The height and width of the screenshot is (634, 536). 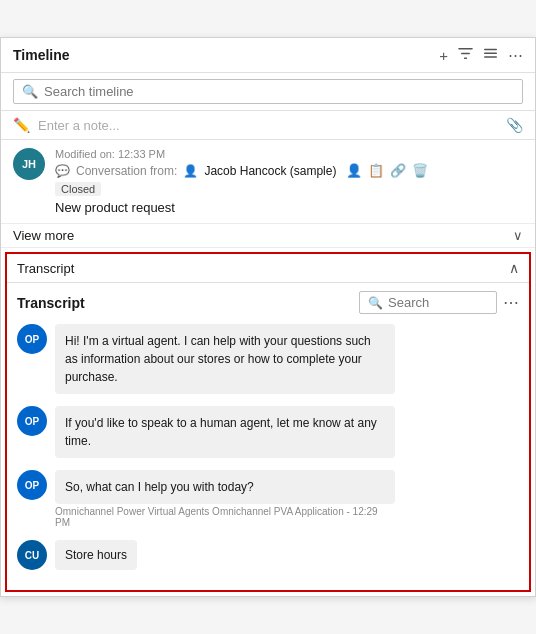 What do you see at coordinates (516, 55) in the screenshot?
I see `more-icon: ⋯` at bounding box center [516, 55].